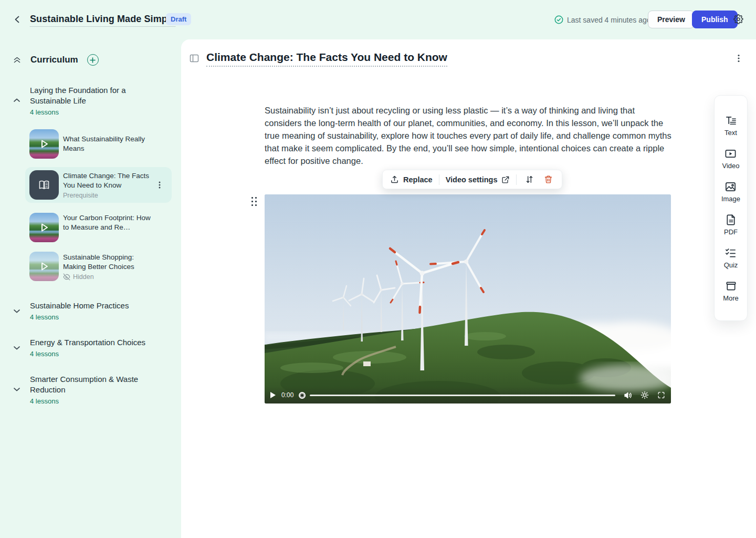 Image resolution: width=756 pixels, height=538 pixels. Describe the element at coordinates (506, 180) in the screenshot. I see `external-link-icon` at that location.